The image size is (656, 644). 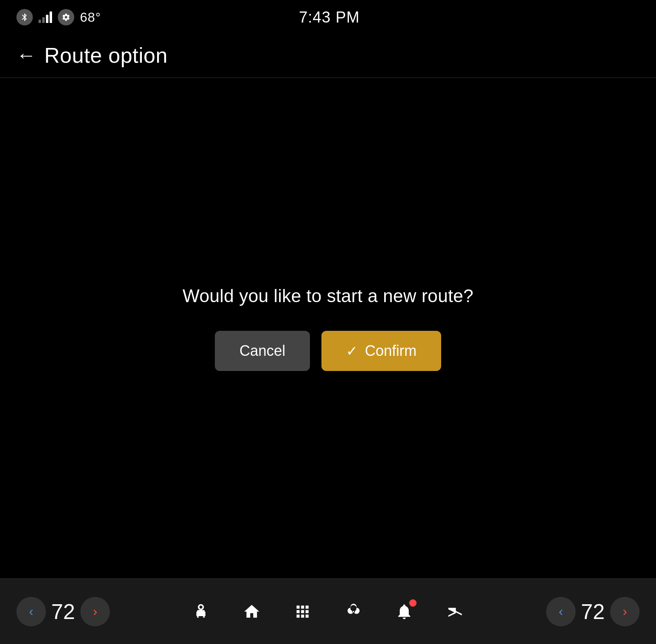 What do you see at coordinates (31, 612) in the screenshot?
I see `left-chevron-icon: ‹` at bounding box center [31, 612].